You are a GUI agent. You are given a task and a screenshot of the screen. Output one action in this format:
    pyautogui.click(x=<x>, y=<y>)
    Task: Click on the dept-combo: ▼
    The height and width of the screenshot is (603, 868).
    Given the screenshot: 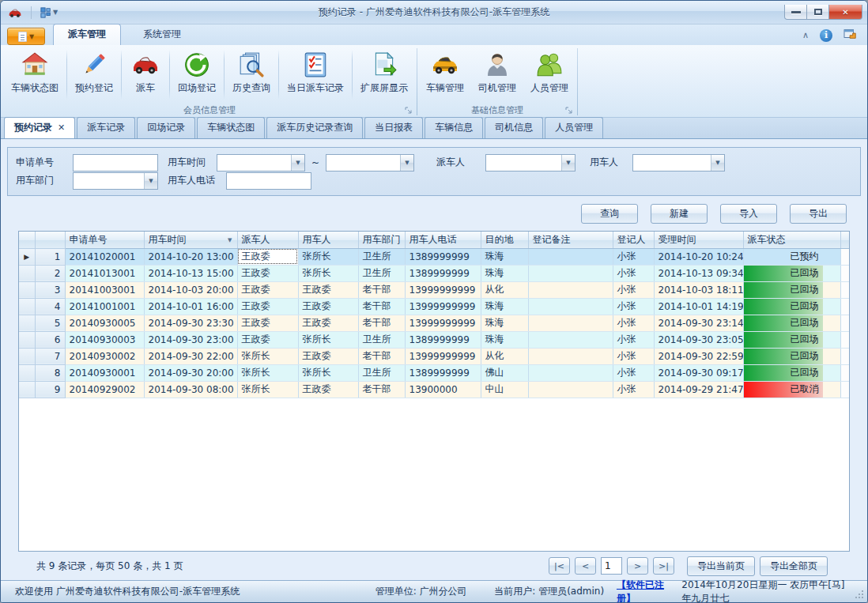 What is the action you would take?
    pyautogui.click(x=115, y=181)
    